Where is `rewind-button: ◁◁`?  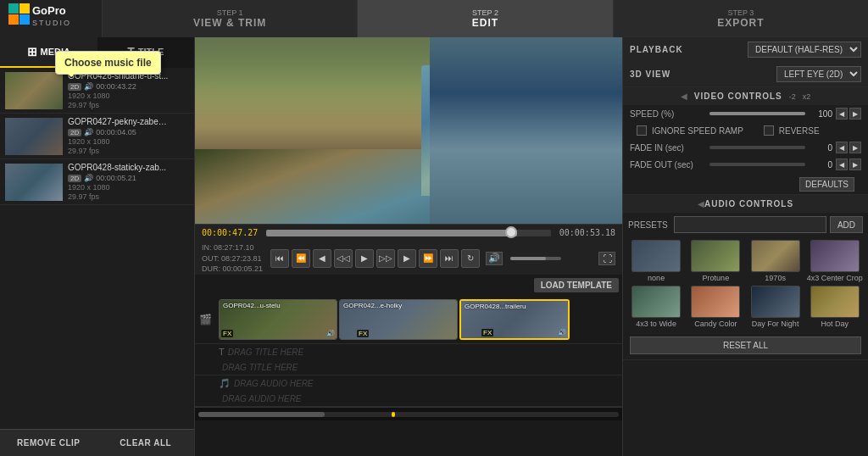
rewind-button: ◁◁ is located at coordinates (343, 259).